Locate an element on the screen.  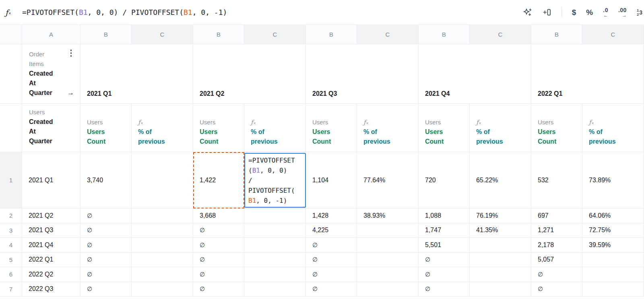
column-header-5-C: C is located at coordinates (275, 35).